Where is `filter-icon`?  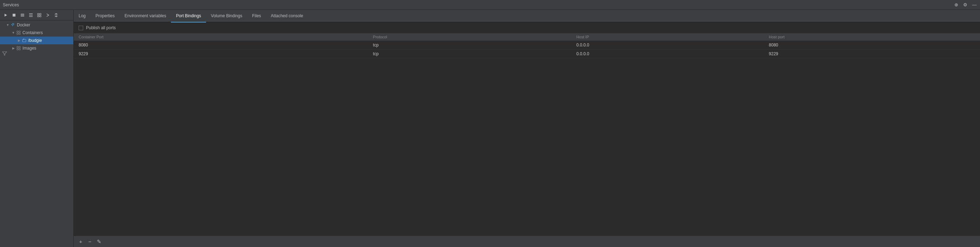 filter-icon is located at coordinates (5, 54).